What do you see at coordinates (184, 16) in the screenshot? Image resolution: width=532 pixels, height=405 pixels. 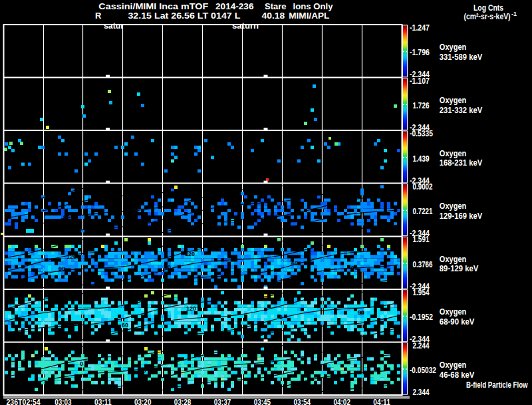 I see `svg-text: 32.15 Lat 26.56 LT 0147 L` at bounding box center [184, 16].